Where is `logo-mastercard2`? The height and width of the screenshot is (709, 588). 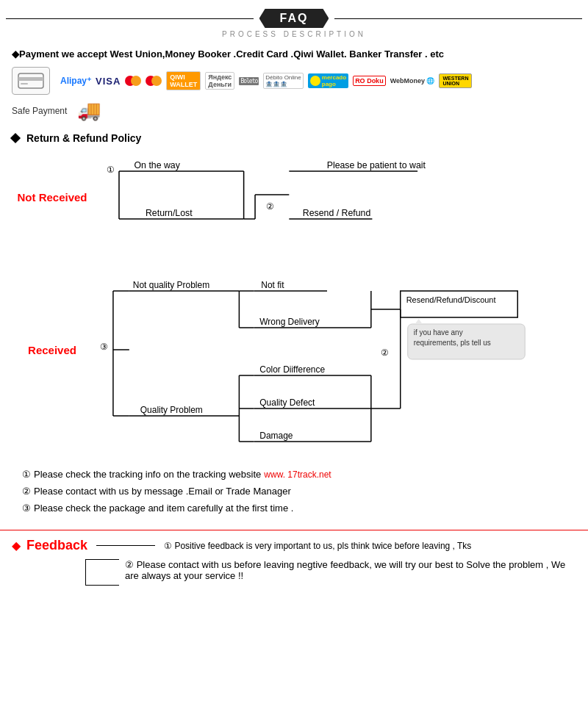
logo-mastercard2 is located at coordinates (154, 81).